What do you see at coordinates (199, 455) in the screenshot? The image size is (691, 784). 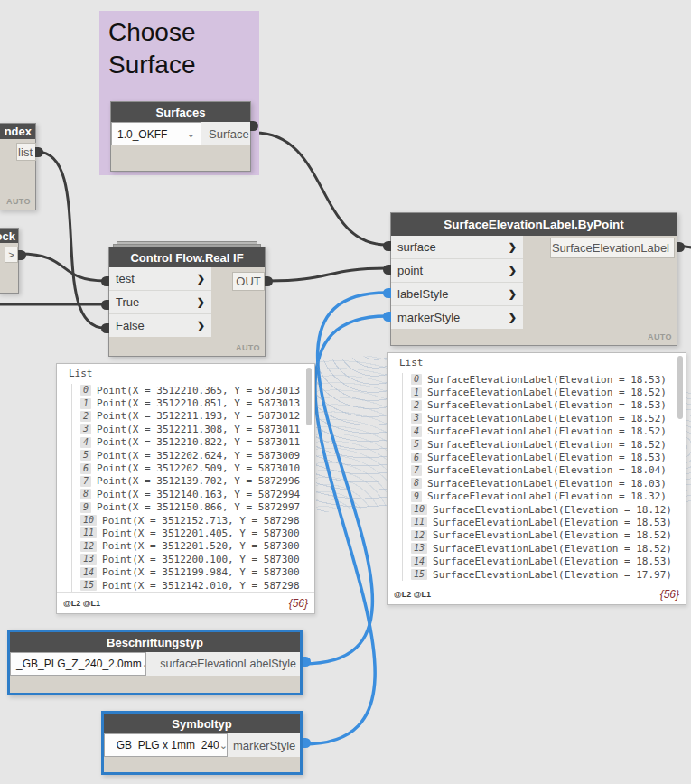 I see `list-item-value: Point(X = 3512202.624, Y = 5873009` at bounding box center [199, 455].